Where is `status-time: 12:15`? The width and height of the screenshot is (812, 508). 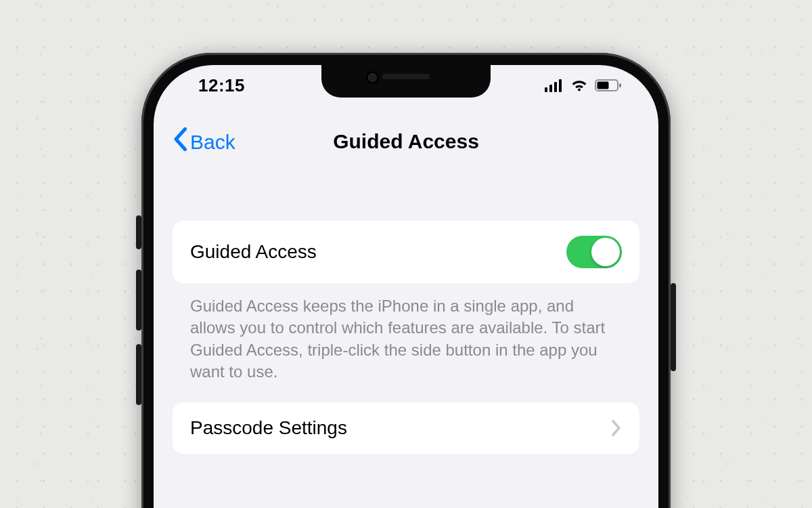 status-time: 12:15 is located at coordinates (212, 85).